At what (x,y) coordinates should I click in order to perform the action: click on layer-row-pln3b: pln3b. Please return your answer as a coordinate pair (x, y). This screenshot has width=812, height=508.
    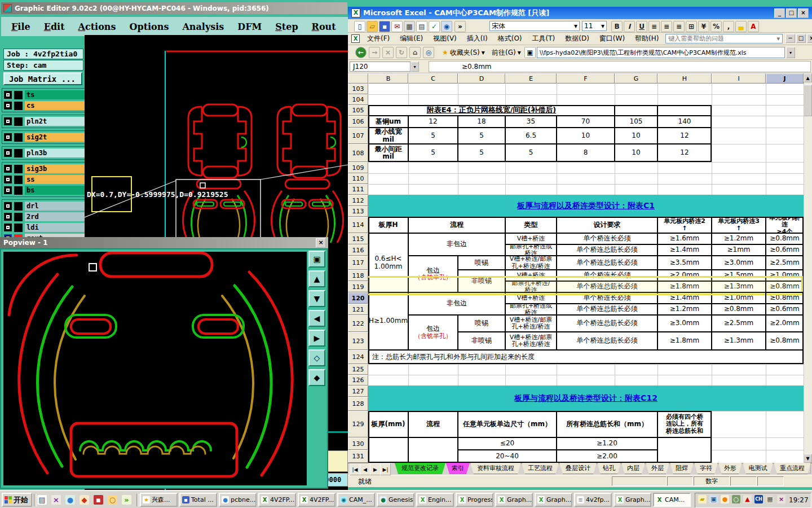
    Looking at the image, I should click on (45, 153).